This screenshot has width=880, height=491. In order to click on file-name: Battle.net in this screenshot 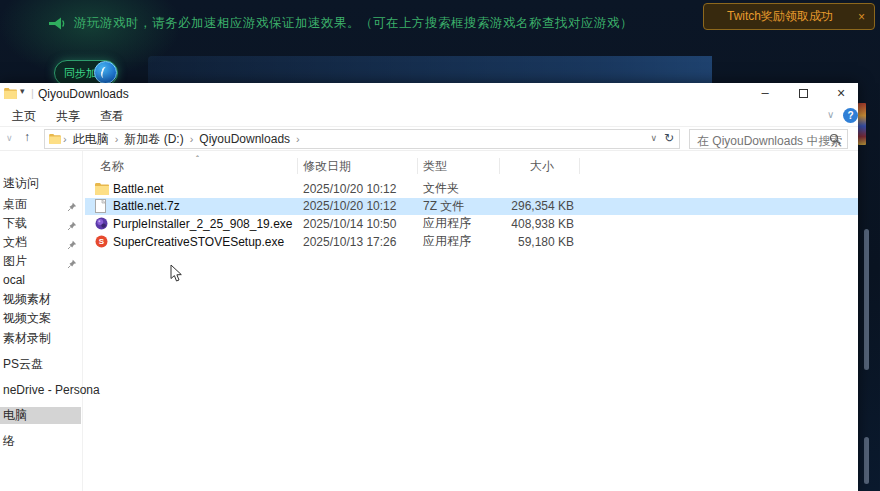, I will do `click(206, 189)`.